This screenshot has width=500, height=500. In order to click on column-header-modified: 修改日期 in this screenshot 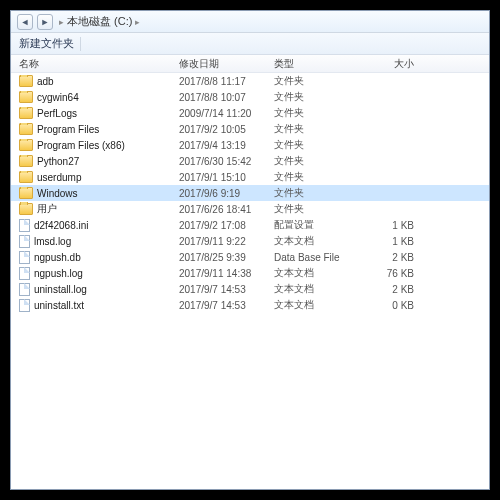, I will do `click(226, 64)`.